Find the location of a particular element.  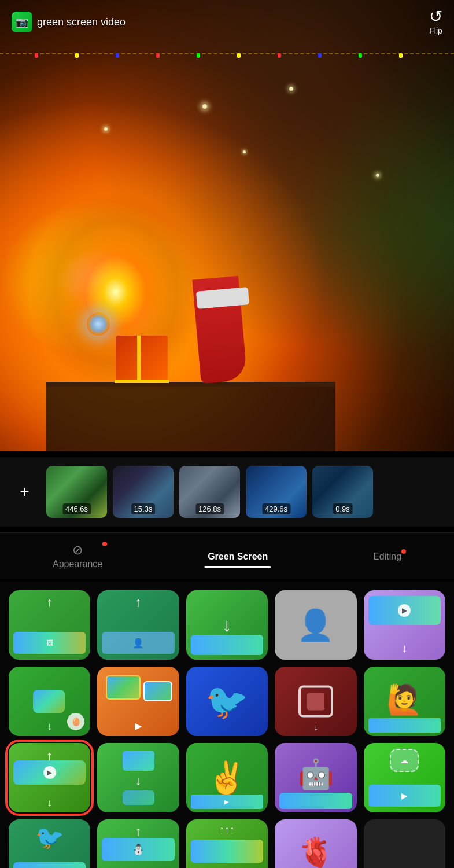

app-item-10: 🙋 is located at coordinates (405, 701).